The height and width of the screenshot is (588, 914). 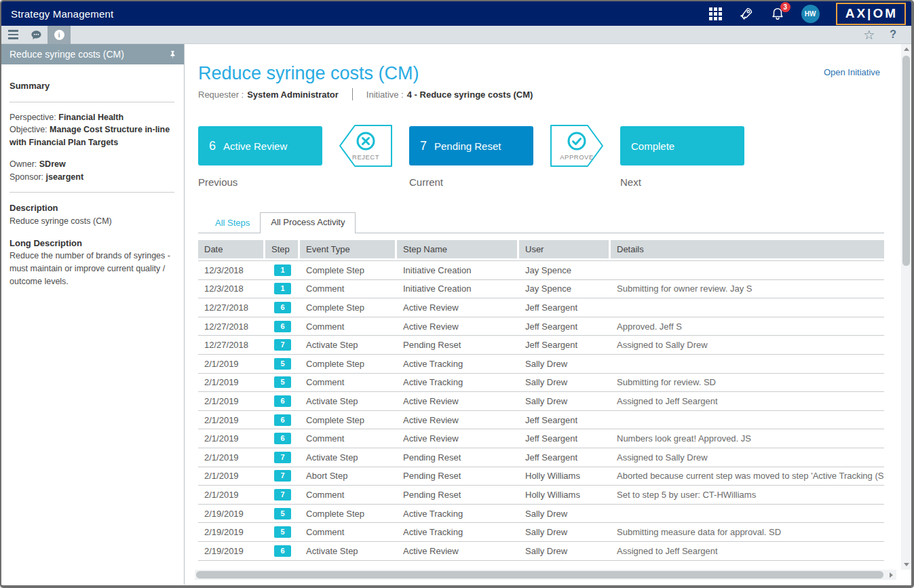 I want to click on tab-all-process-activity: All Process Activity, so click(x=308, y=222).